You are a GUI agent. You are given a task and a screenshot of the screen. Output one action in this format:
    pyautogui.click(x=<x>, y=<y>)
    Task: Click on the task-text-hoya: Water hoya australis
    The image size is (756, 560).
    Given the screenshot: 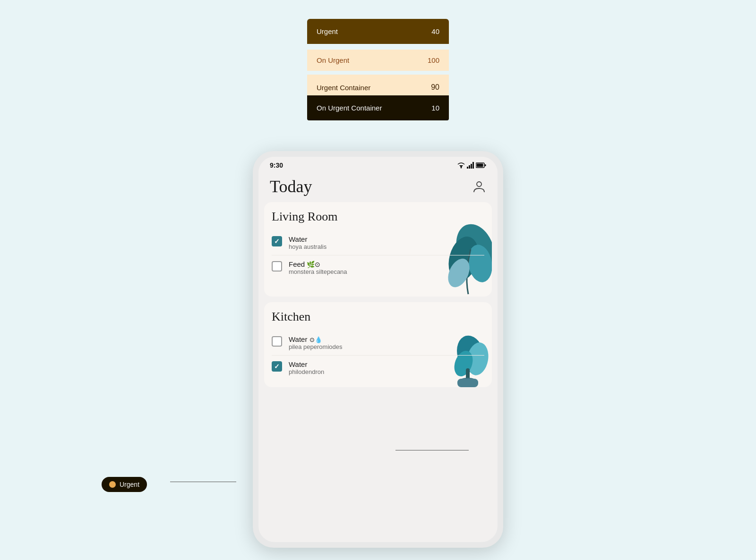 What is the action you would take?
    pyautogui.click(x=387, y=243)
    